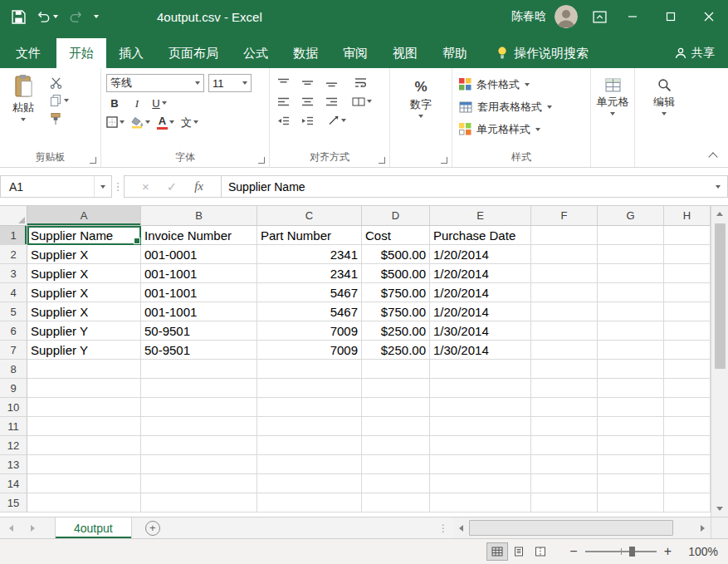  Describe the element at coordinates (118, 186) in the screenshot. I see `formula-bar-splitter: ⋮` at that location.